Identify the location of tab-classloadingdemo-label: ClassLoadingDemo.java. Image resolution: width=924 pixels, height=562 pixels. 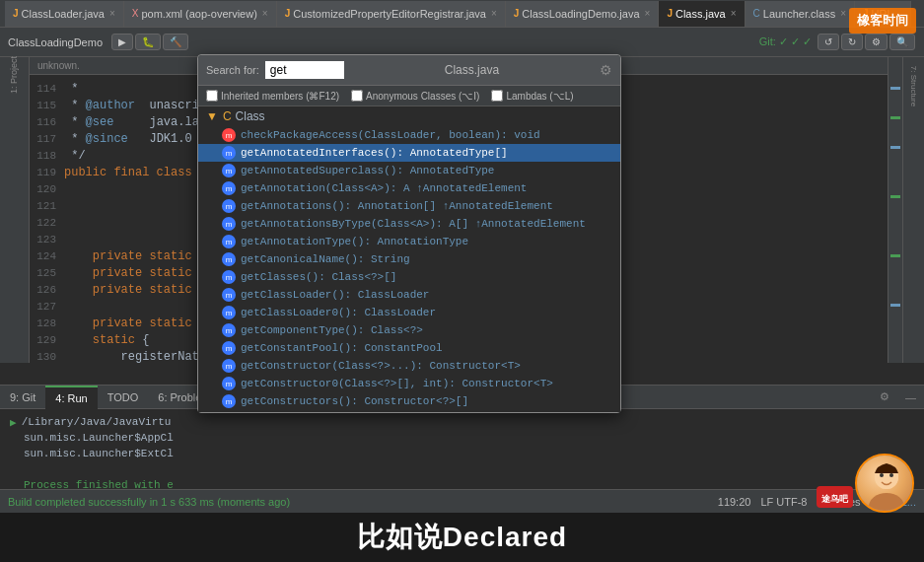
(580, 14).